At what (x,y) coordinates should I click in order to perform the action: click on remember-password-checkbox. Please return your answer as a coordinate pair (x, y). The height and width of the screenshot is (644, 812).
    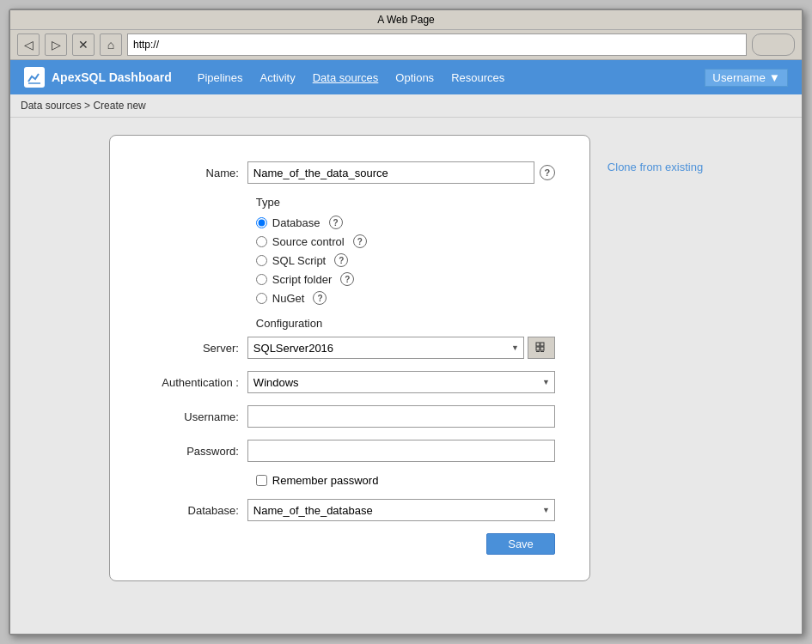
    Looking at the image, I should click on (261, 481).